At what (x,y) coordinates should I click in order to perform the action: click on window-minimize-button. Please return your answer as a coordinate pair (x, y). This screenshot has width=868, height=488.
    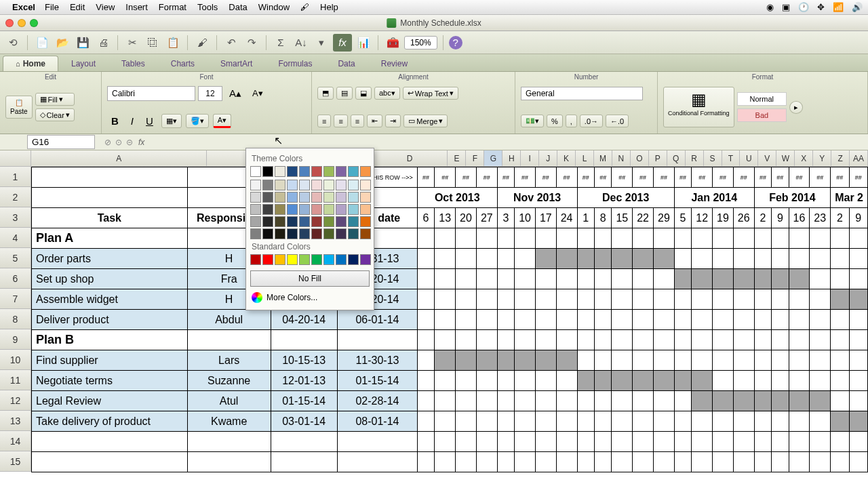
    Looking at the image, I should click on (22, 23).